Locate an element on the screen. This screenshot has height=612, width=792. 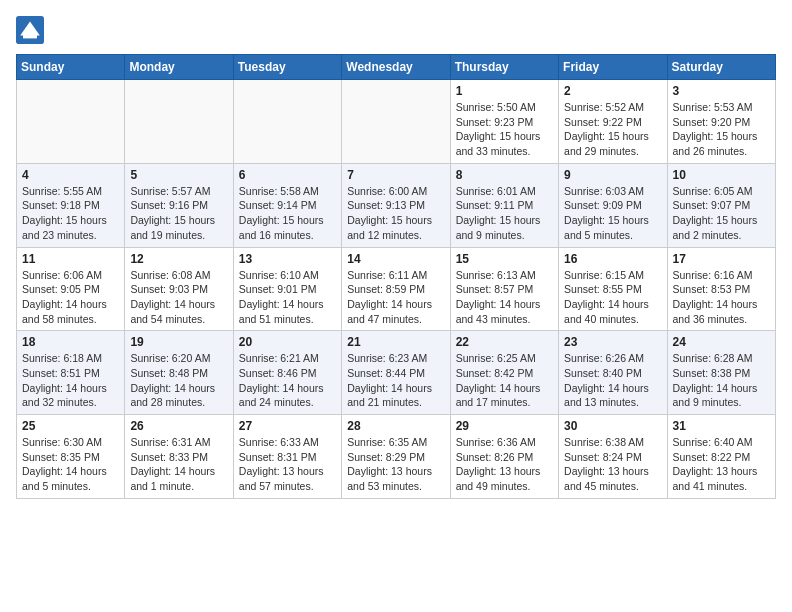
calendar-cell: 8Sunrise: 6:01 AM Sunset: 9:11 PM Daylig… is located at coordinates (504, 205).